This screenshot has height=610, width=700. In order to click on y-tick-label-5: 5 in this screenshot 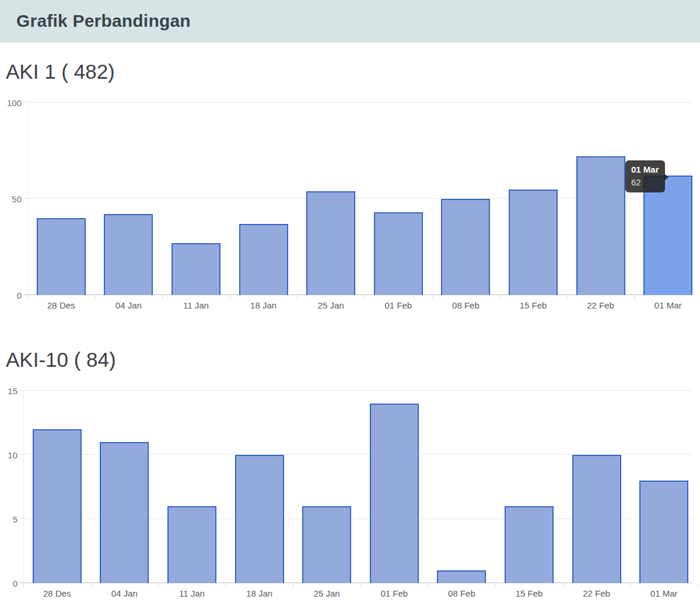, I will do `click(15, 519)`.